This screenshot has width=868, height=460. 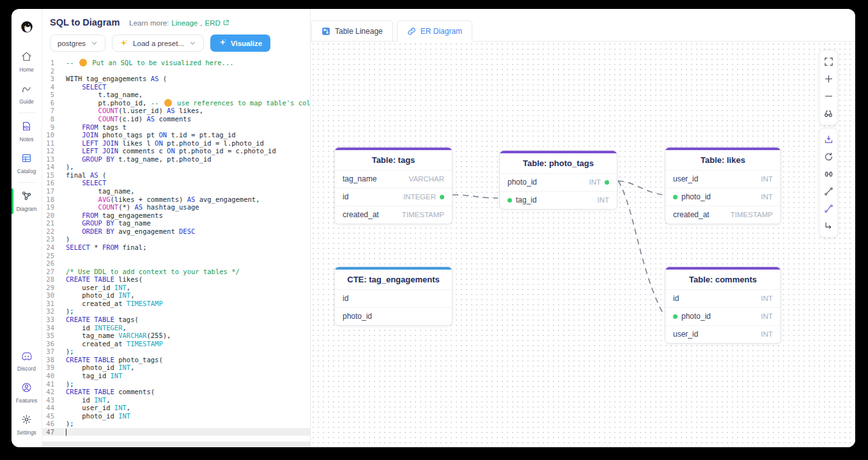 What do you see at coordinates (176, 183) in the screenshot?
I see `code-line: 16 SELECT` at bounding box center [176, 183].